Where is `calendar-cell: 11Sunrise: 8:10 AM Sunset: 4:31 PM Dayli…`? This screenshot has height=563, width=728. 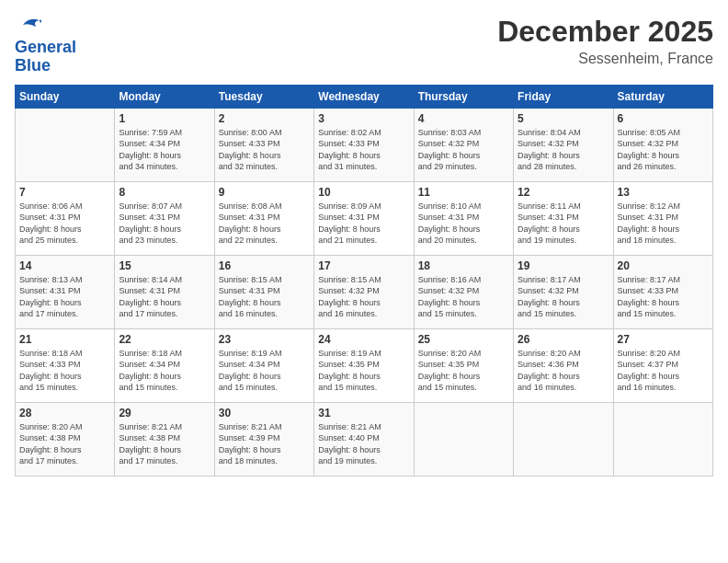
calendar-cell: 11Sunrise: 8:10 AM Sunset: 4:31 PM Dayli… is located at coordinates (463, 218).